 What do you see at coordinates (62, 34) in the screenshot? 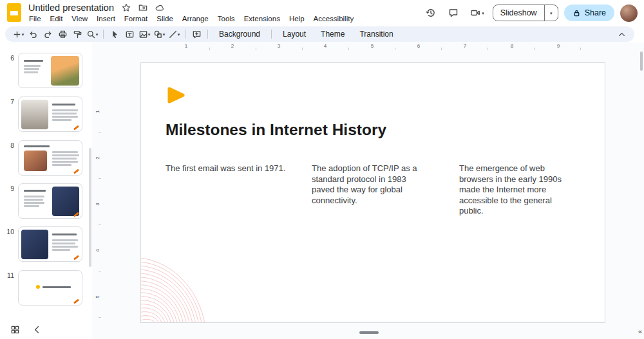
I see `print-button` at bounding box center [62, 34].